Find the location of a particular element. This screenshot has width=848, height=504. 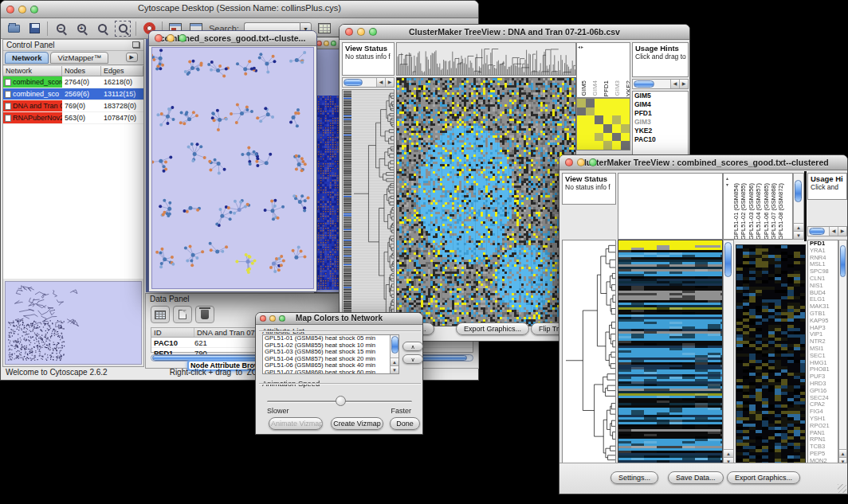

dialog-button: Create Vizmap is located at coordinates (357, 424).